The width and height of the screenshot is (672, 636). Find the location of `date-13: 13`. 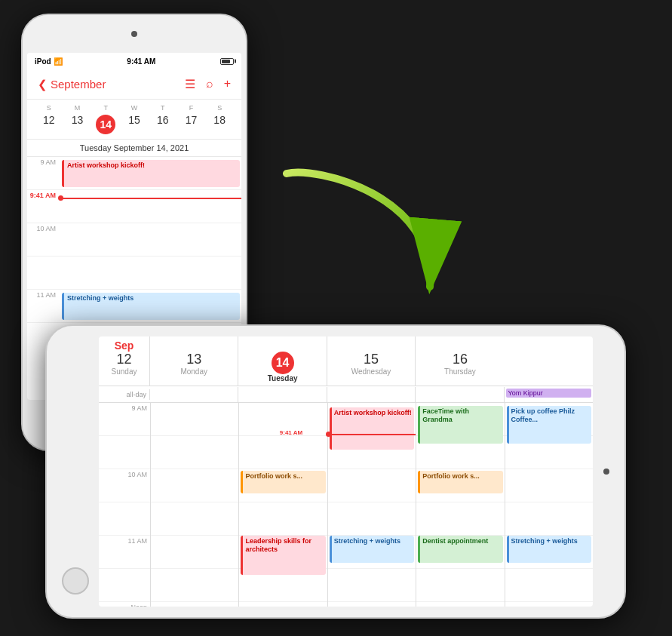

date-13: 13 is located at coordinates (194, 359).